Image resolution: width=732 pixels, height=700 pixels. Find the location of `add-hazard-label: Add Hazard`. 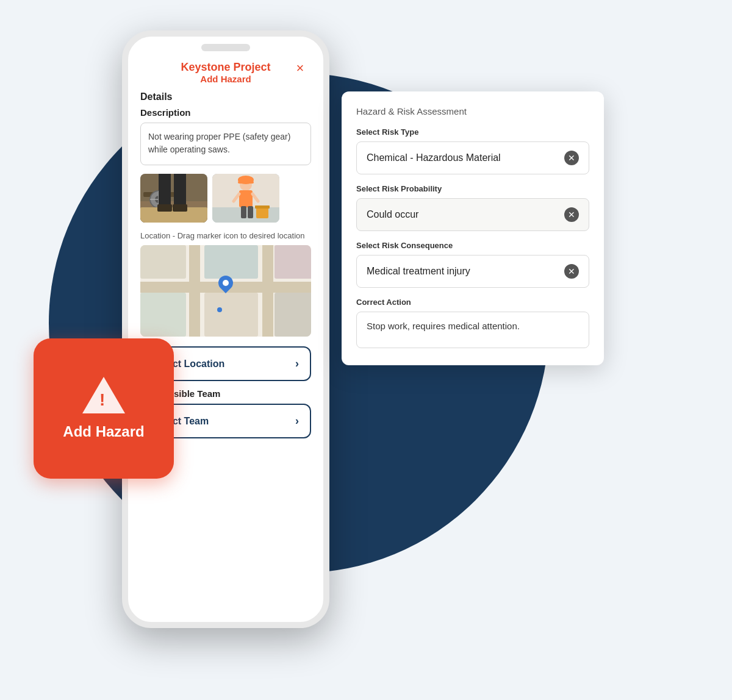

add-hazard-label: Add Hazard is located at coordinates (104, 432).